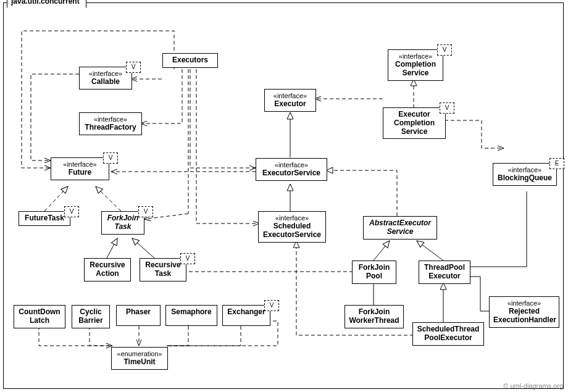 The height and width of the screenshot is (392, 568). What do you see at coordinates (140, 358) in the screenshot?
I see `enum-timeunit: «enumeration»TimeUnit` at bounding box center [140, 358].